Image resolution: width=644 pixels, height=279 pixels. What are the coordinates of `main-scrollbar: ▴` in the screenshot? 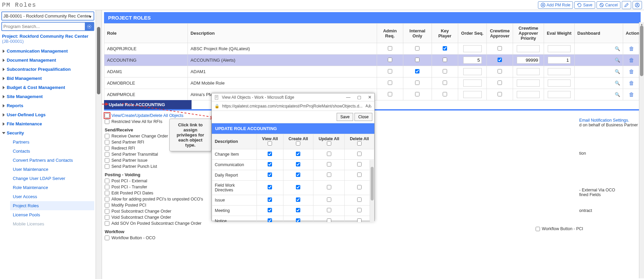 It's located at (642, 150).